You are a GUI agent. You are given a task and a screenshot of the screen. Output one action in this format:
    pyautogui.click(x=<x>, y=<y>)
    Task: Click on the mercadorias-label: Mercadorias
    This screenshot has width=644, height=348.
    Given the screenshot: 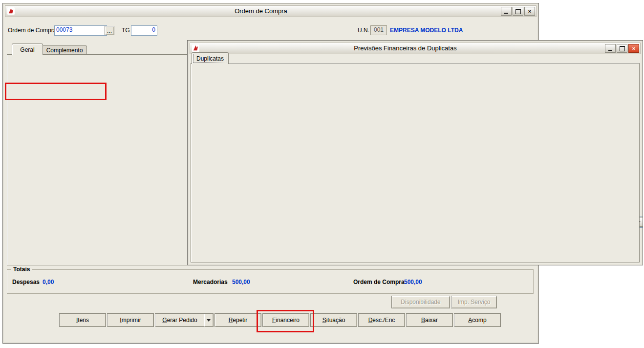 What is the action you would take?
    pyautogui.click(x=210, y=283)
    